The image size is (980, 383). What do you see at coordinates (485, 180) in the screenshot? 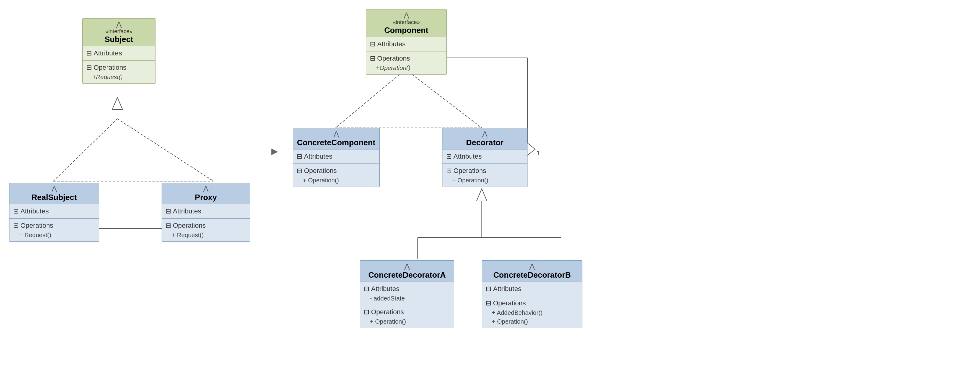
I see `decorator-operation-1: + Operation()` at bounding box center [485, 180].